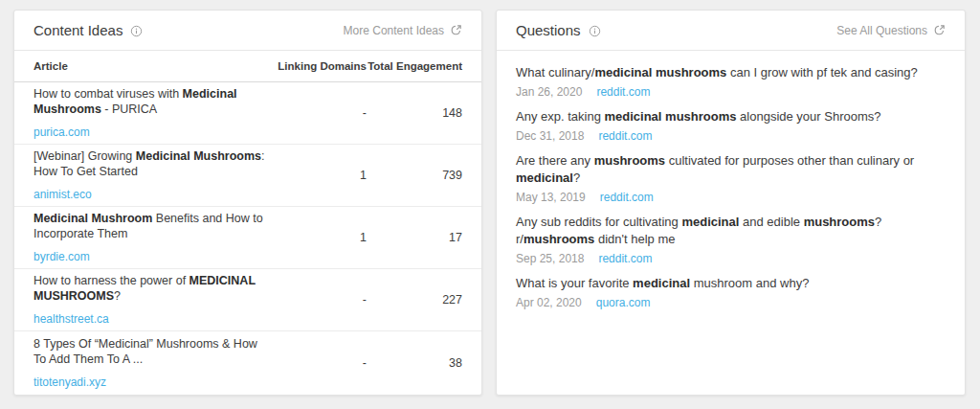 The height and width of the screenshot is (409, 980). Describe the element at coordinates (731, 82) in the screenshot. I see `list-item: What culinary/medicinal mushrooms can I …` at that location.